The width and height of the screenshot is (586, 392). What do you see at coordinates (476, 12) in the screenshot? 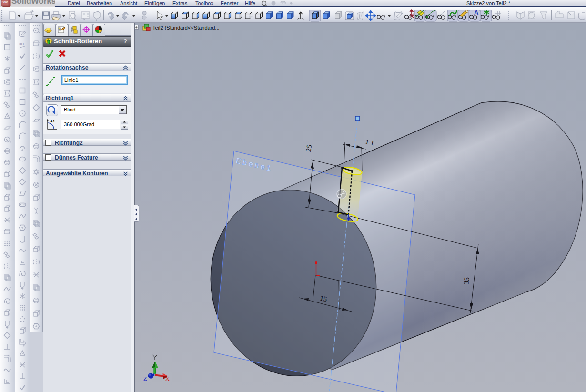
I see `svg-text: A` at bounding box center [476, 12].